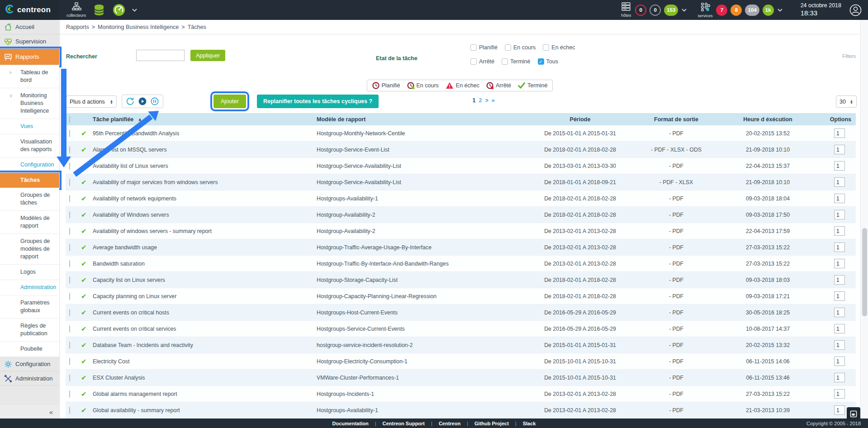 The width and height of the screenshot is (868, 428). Describe the element at coordinates (480, 100) in the screenshot. I see `pagination-item-2: 2` at that location.